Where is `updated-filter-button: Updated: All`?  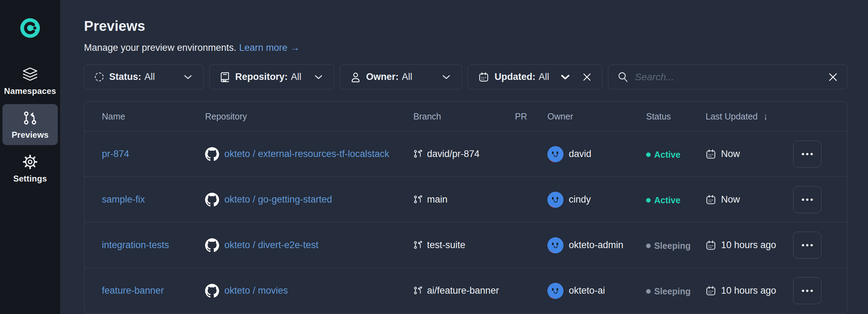 updated-filter-button: Updated: All is located at coordinates (535, 77).